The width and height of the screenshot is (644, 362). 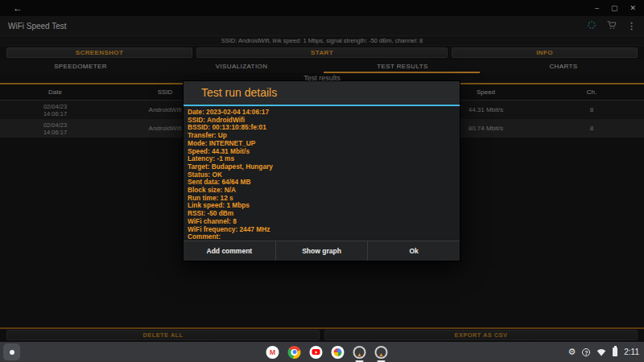 I want to click on minimize-icon: –, so click(x=597, y=8).